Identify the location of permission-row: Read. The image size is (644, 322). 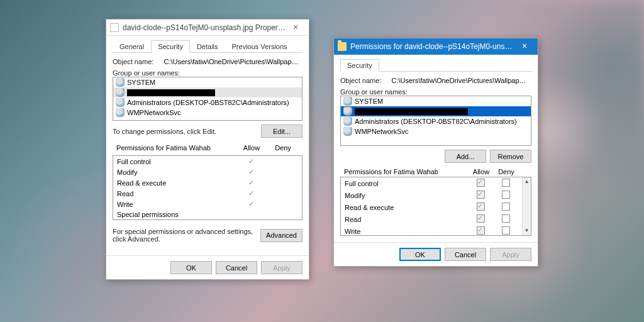
(436, 219).